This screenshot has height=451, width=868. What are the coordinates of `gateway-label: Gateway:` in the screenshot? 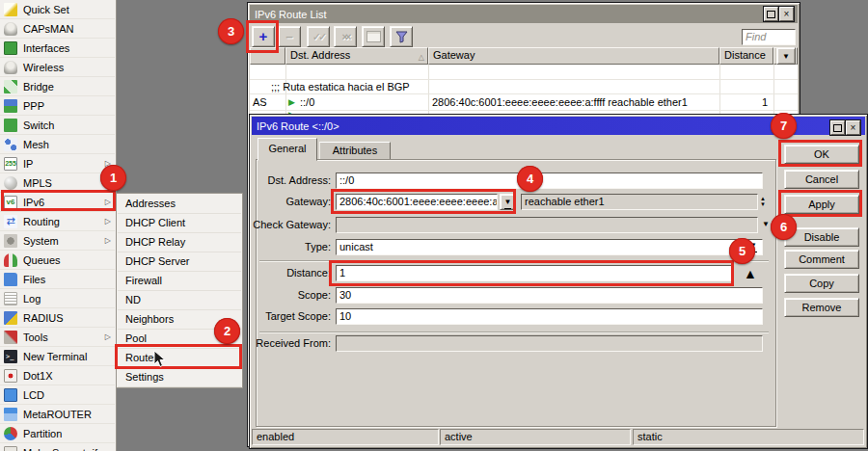 It's located at (309, 202).